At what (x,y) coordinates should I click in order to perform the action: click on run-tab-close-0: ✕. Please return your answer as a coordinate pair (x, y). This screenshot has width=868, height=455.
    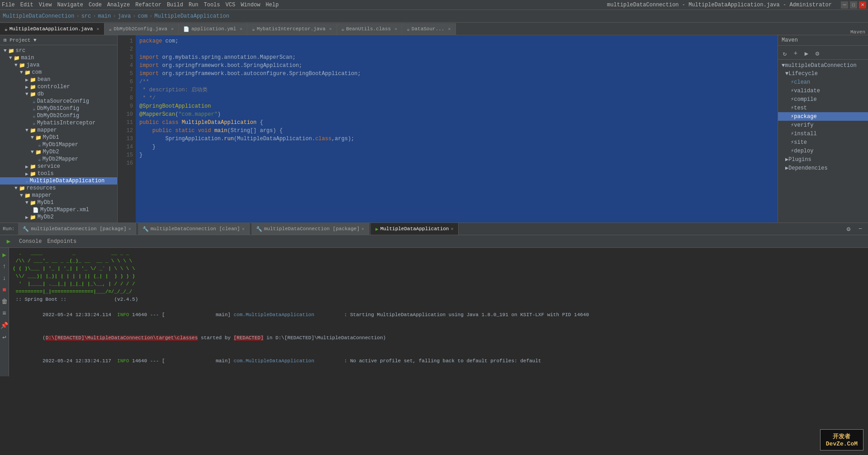
    Looking at the image, I should click on (130, 229).